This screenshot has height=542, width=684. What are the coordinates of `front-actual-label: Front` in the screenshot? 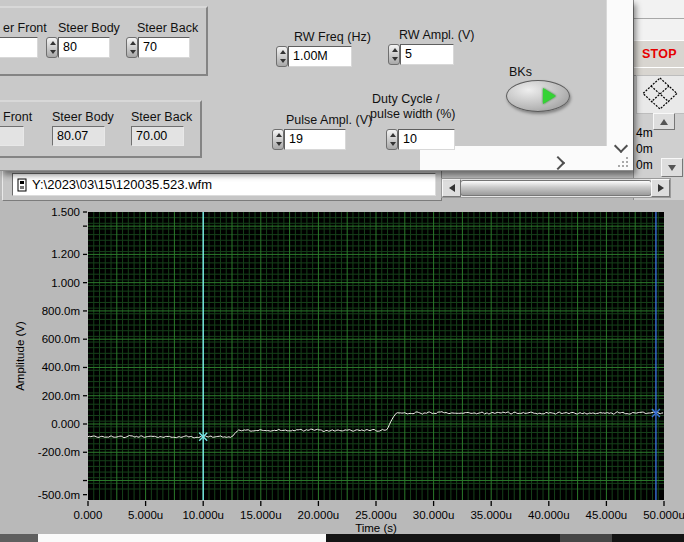 It's located at (18, 118).